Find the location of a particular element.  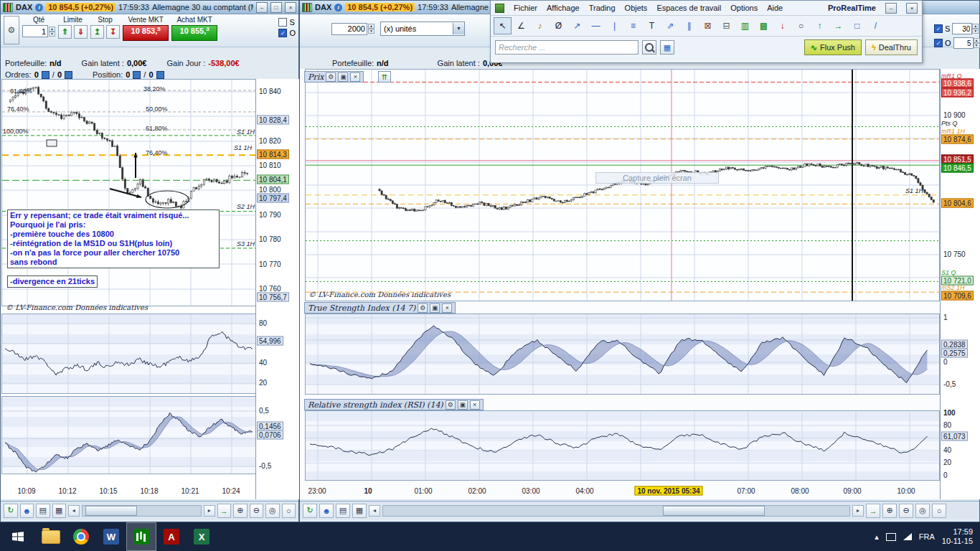

menu-item-objets: Objets is located at coordinates (636, 8).